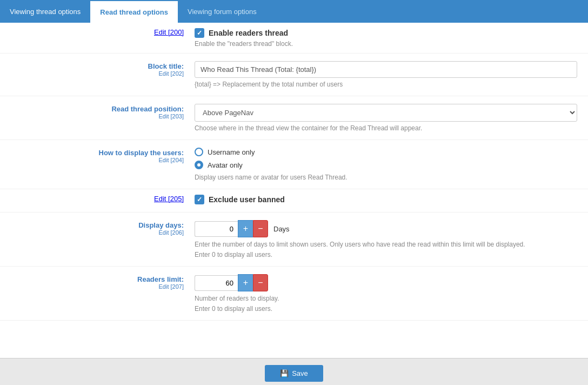 The height and width of the screenshot is (385, 588). I want to click on edit-202-link: Edit [202], so click(92, 74).